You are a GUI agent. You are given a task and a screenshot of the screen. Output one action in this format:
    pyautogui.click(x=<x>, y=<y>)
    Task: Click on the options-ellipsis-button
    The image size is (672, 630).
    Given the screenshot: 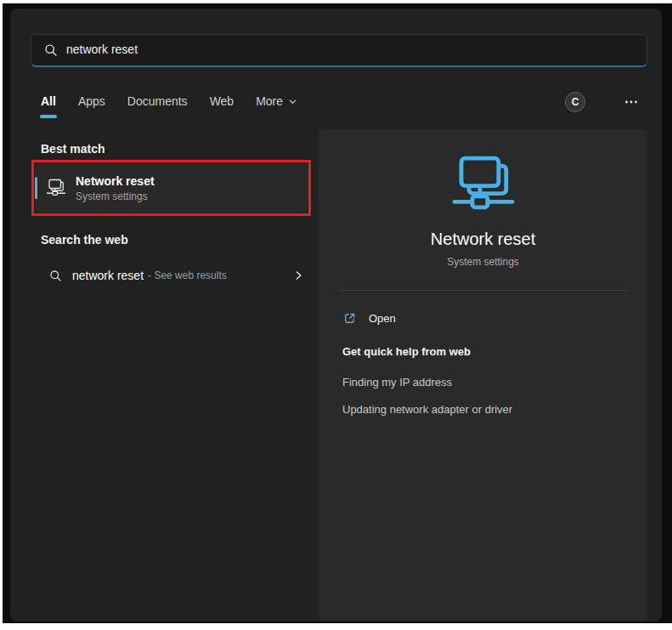 What is the action you would take?
    pyautogui.click(x=631, y=102)
    